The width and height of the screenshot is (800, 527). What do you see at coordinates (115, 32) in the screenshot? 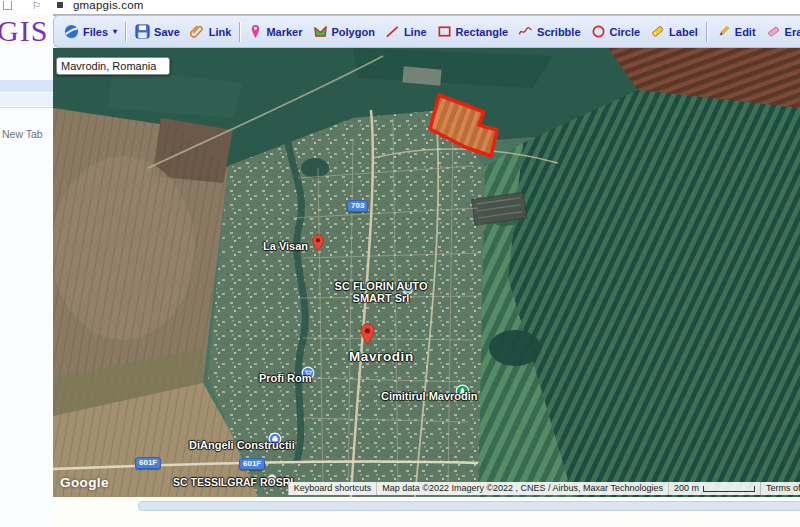
I see `files-dropdown-caret: ▾` at bounding box center [115, 32].